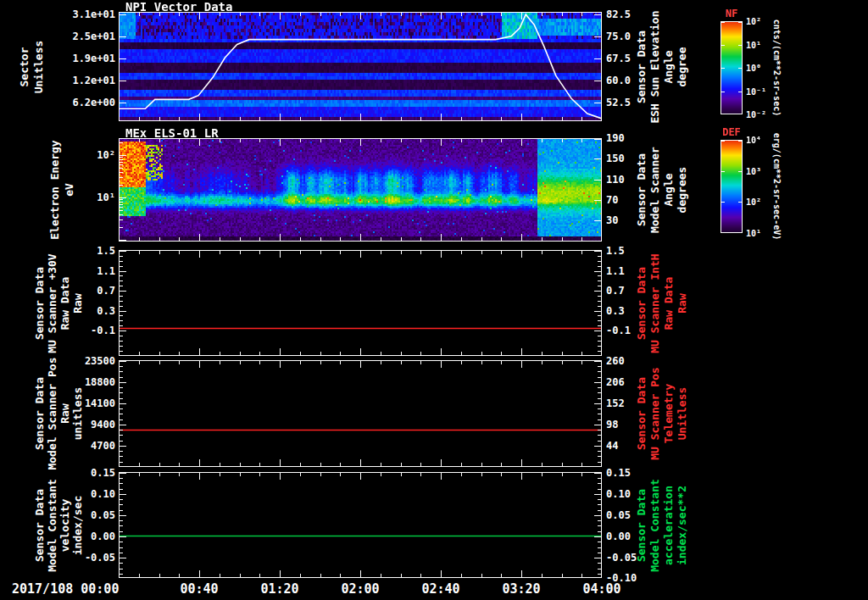  I want to click on colorbar-tick-label: 10⁰, so click(754, 68).